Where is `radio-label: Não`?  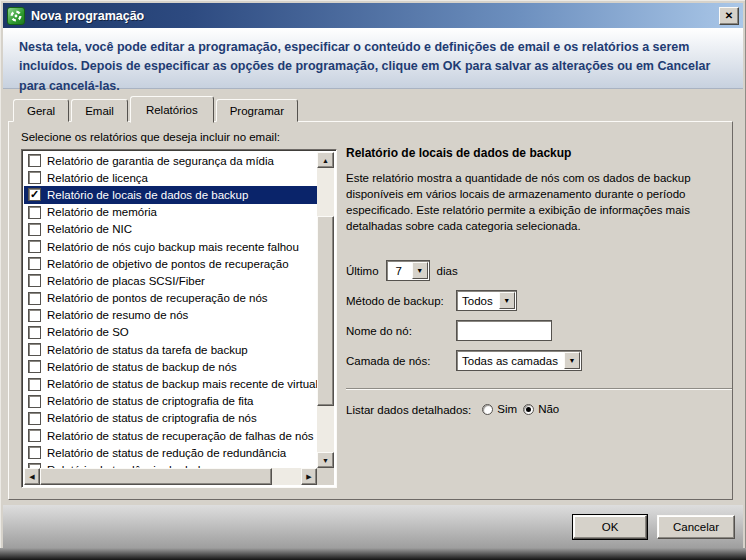 radio-label: Não is located at coordinates (548, 409).